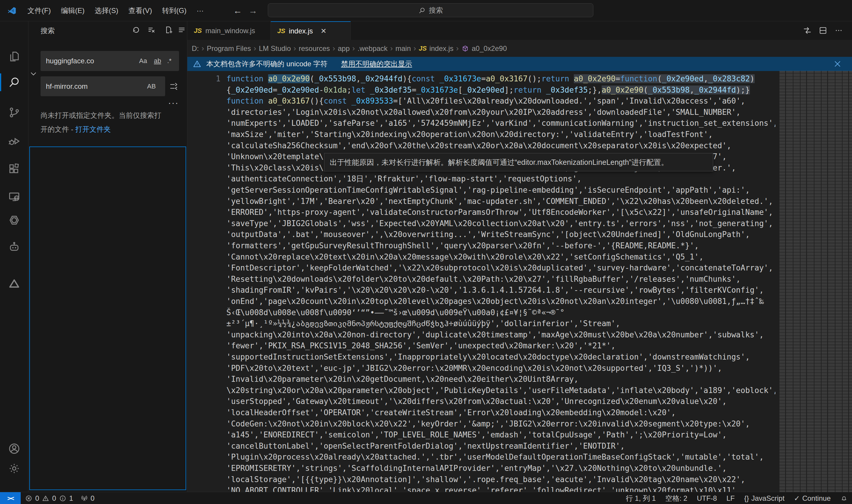 The height and width of the screenshot is (504, 852). I want to click on search-results-focus-box, so click(108, 318).